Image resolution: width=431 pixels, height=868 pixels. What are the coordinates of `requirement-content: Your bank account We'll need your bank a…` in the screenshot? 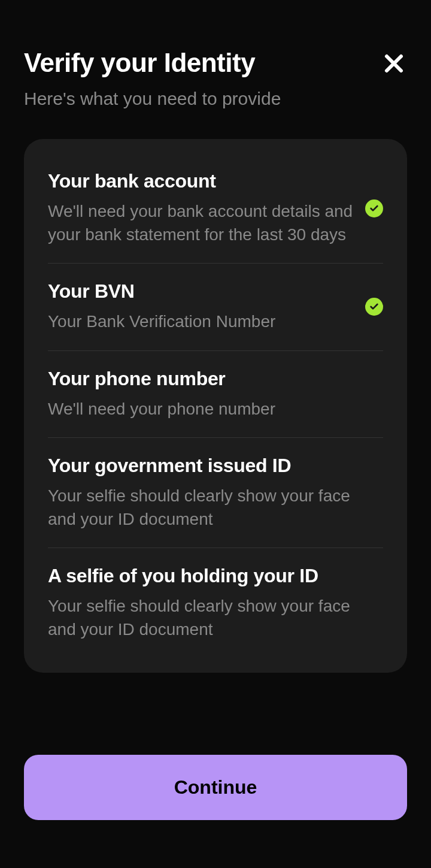 It's located at (207, 208).